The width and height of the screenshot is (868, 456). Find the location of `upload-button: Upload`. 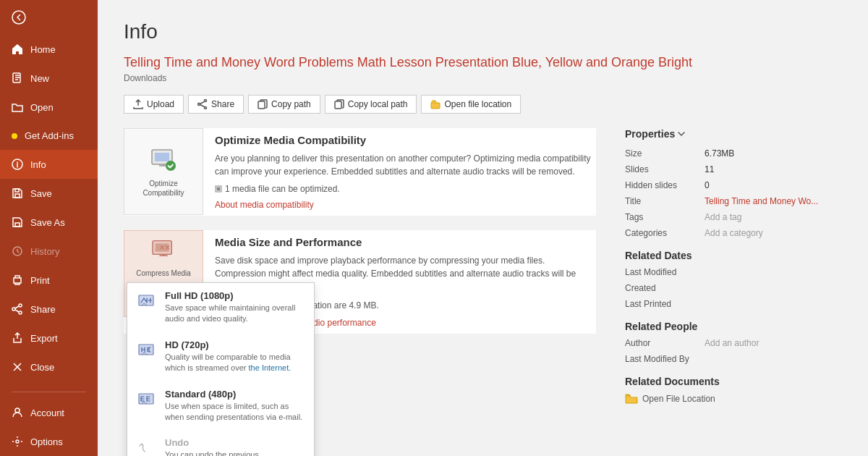

upload-button: Upload is located at coordinates (153, 104).